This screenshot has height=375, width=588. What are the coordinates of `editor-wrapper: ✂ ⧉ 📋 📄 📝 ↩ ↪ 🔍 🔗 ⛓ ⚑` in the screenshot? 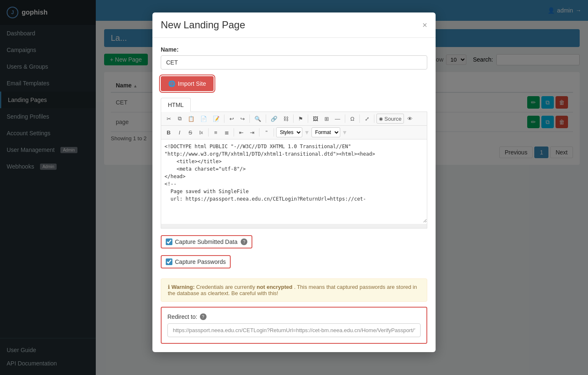 It's located at (294, 170).